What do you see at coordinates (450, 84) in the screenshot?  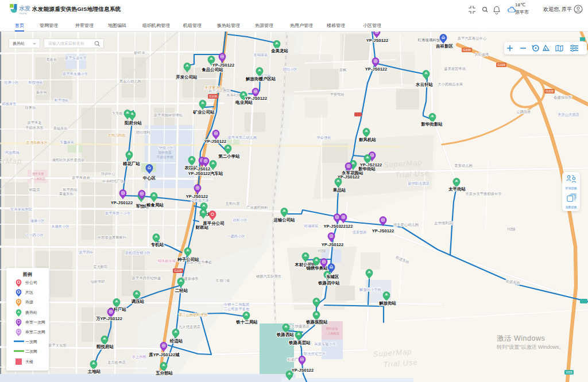 I see `svg-text: 大小武精品水果` at bounding box center [450, 84].